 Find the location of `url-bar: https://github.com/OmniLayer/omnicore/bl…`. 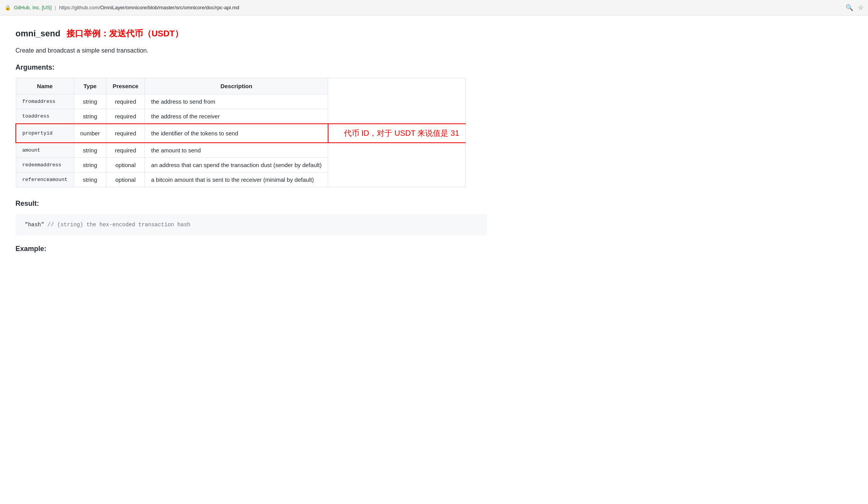

url-bar: https://github.com/OmniLayer/omnicore/bl… is located at coordinates (451, 8).